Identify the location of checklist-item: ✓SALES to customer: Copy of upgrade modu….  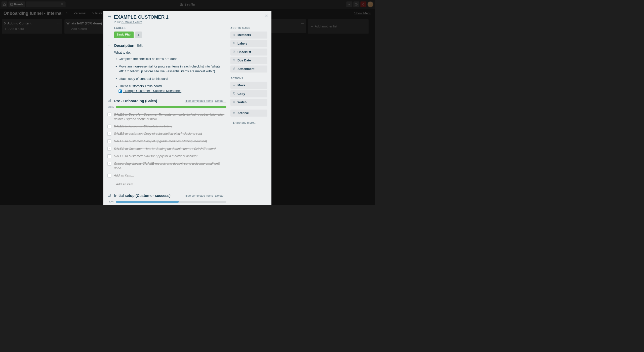
(167, 142).